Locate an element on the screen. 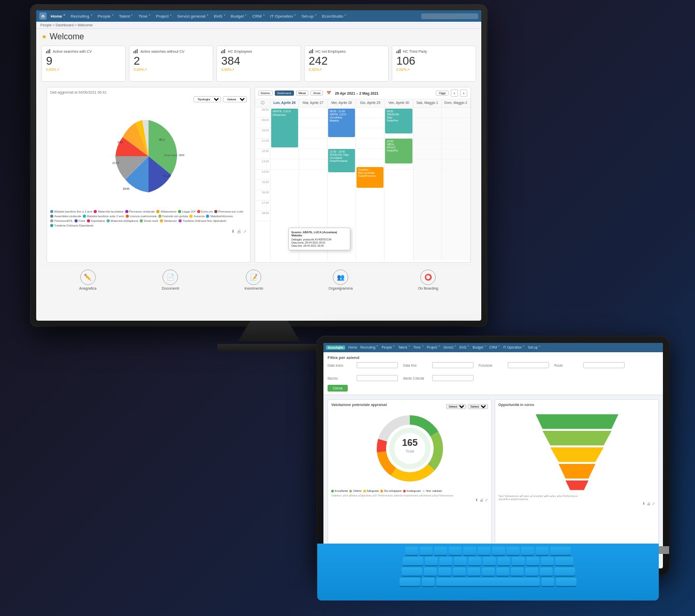 The width and height of the screenshot is (695, 616). tablet-nav-it: IT Operation ˅ is located at coordinates (514, 348).